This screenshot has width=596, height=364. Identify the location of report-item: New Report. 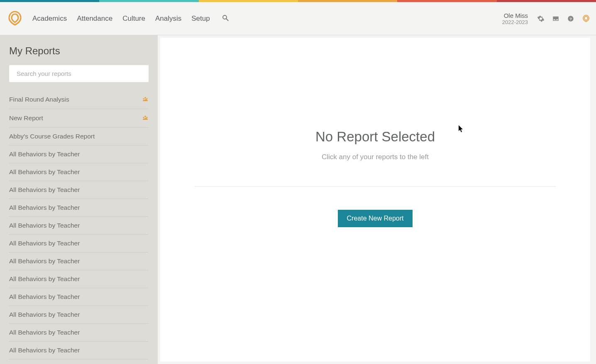
(79, 119).